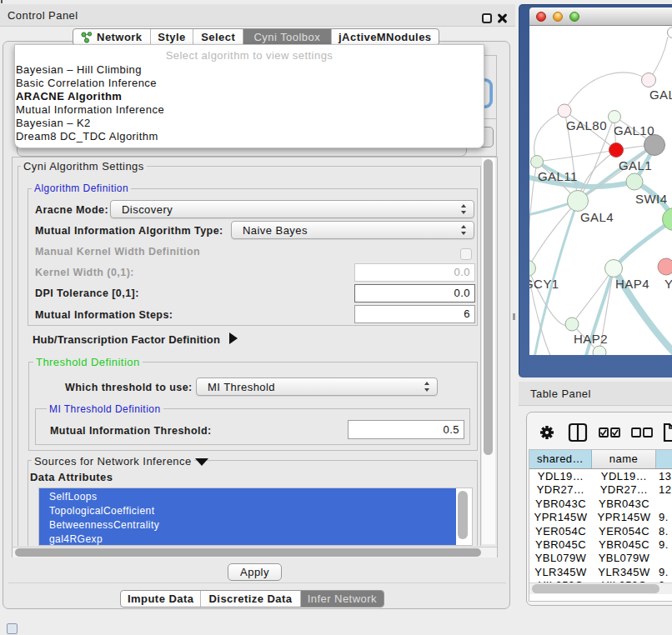  What do you see at coordinates (587, 125) in the screenshot?
I see `svg-text: GAL80` at bounding box center [587, 125].